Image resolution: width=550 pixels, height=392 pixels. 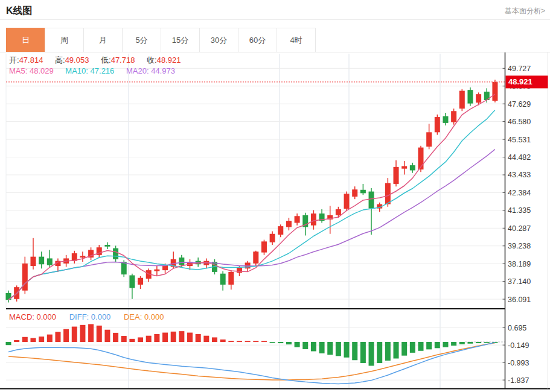 What do you see at coordinates (518, 381) in the screenshot?
I see `svg-text: -1.837` at bounding box center [518, 381].